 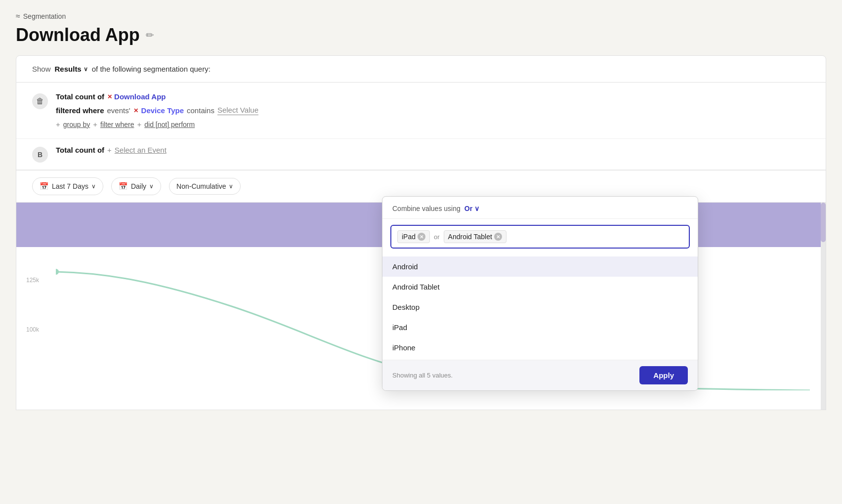 I want to click on breadcrumb: ≈ Segmentation, so click(x=421, y=16).